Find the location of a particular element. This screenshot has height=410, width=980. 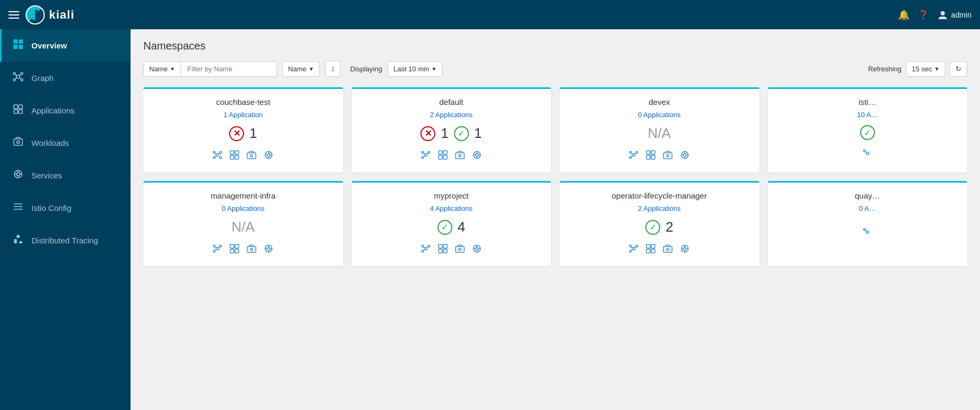

notifications-icon: 🔔 is located at coordinates (904, 15).